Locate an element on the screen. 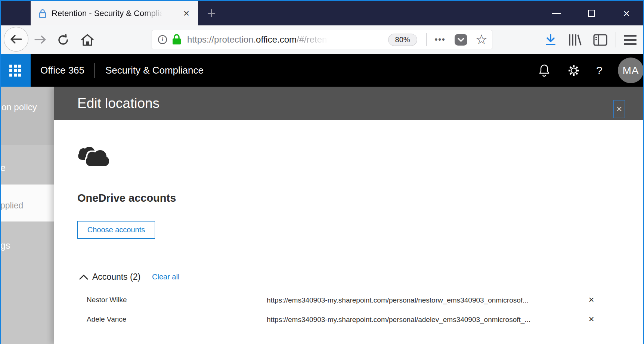  back-arrow-icon is located at coordinates (16, 39).